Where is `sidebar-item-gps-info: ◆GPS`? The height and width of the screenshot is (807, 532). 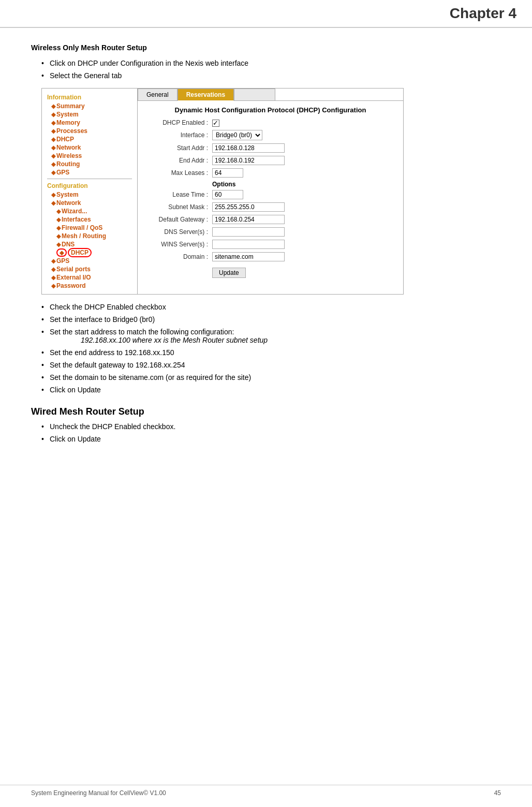
sidebar-item-gps-info: ◆GPS is located at coordinates (90, 172).